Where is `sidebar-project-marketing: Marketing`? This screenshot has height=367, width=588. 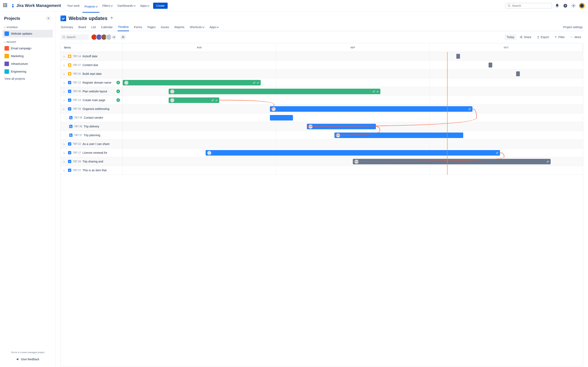 sidebar-project-marketing: Marketing is located at coordinates (28, 56).